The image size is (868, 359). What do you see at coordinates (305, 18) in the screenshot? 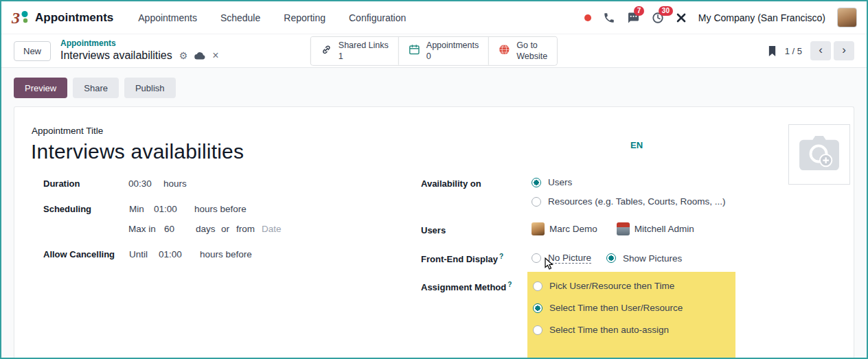
I see `menu-reporting: Reporting` at bounding box center [305, 18].